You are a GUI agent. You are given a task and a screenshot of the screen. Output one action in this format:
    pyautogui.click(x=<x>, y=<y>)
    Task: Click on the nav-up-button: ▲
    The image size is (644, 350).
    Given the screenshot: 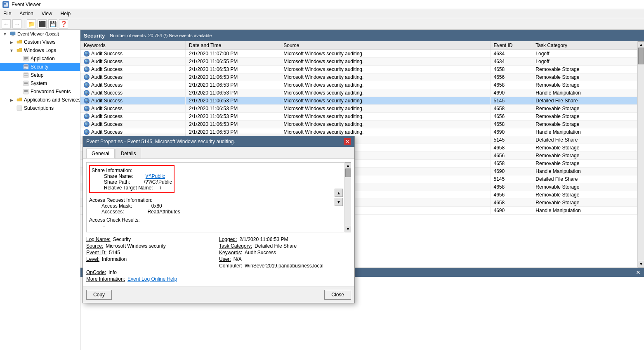 What is the action you would take?
    pyautogui.click(x=339, y=193)
    